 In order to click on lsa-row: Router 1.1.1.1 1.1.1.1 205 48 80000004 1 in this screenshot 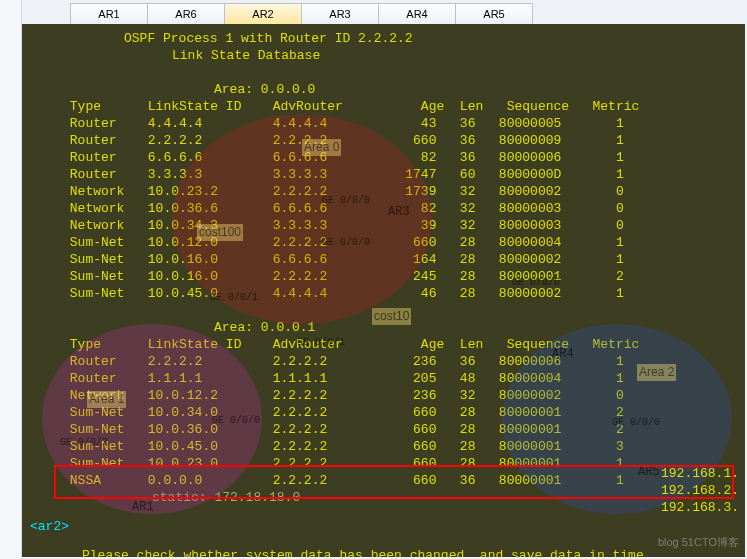, I will do `click(384, 378)`.